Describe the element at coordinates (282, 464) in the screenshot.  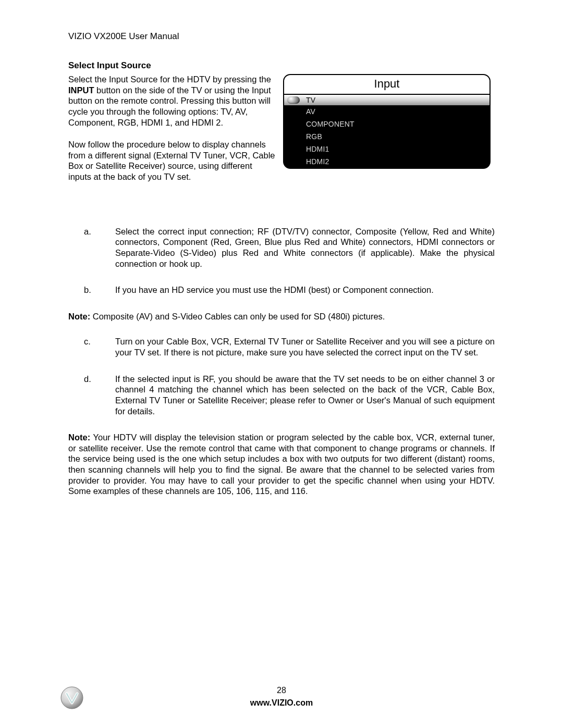
I see `note-2: Note: Your HDTV will display the televis…` at that location.